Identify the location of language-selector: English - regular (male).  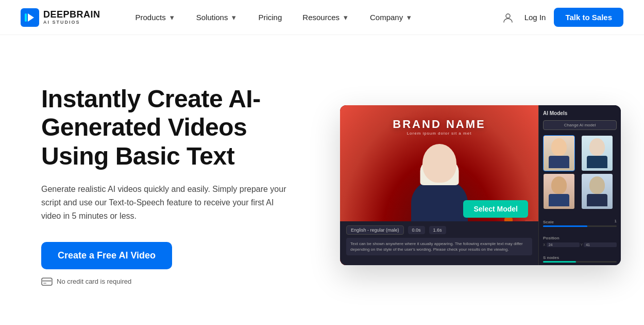
(375, 230).